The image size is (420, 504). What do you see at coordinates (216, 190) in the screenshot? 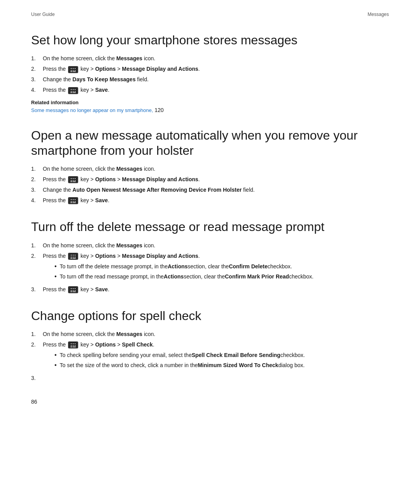
I see `step-content: Change the Auto Open Newest Message Afte…` at bounding box center [216, 190].